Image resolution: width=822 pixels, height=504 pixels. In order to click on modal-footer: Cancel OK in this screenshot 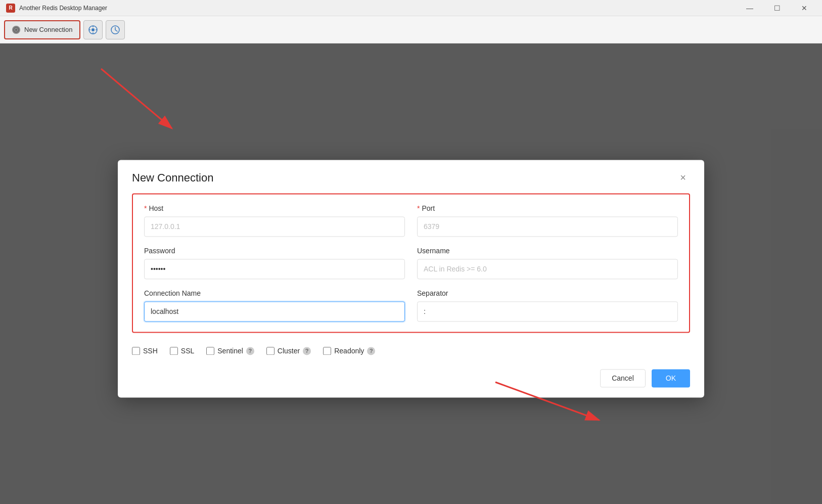, I will do `click(411, 380)`.